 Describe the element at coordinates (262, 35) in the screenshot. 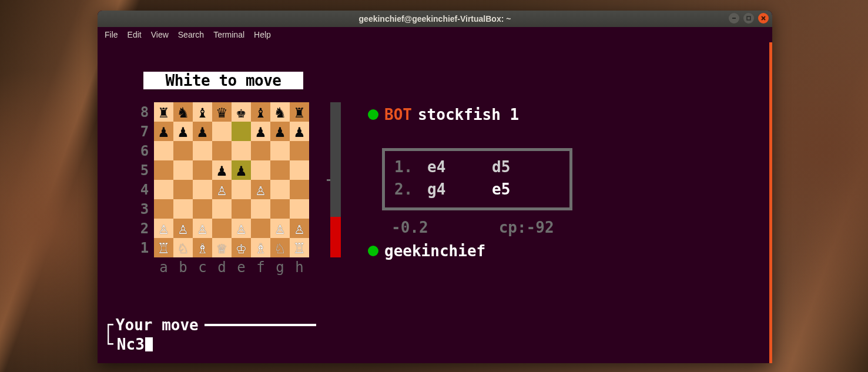

I see `menu-help: Help` at that location.